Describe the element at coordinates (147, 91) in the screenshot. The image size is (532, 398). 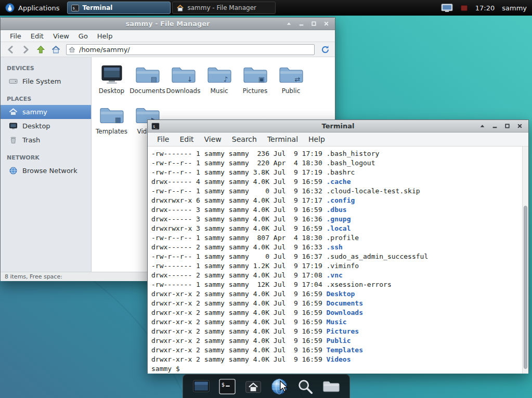
I see `file-label: Documents` at that location.